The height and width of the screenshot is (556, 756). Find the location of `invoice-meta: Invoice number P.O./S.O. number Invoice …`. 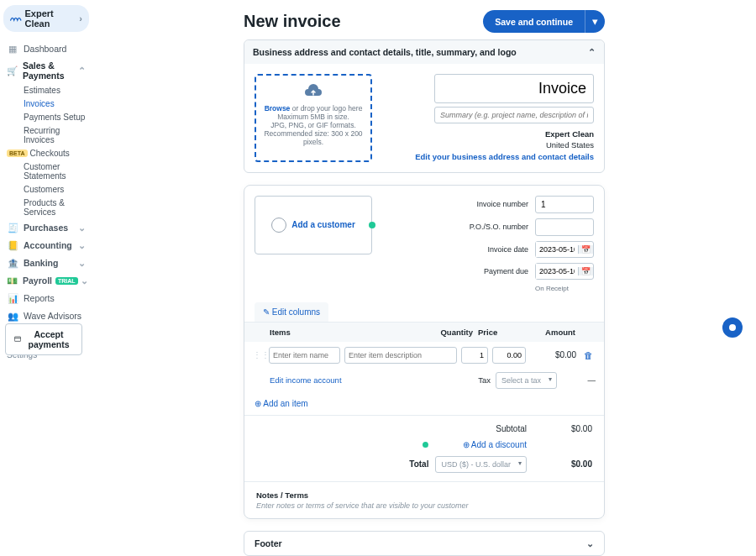

invoice-meta: Invoice number P.O./S.O. number Invoice … is located at coordinates (491, 244).